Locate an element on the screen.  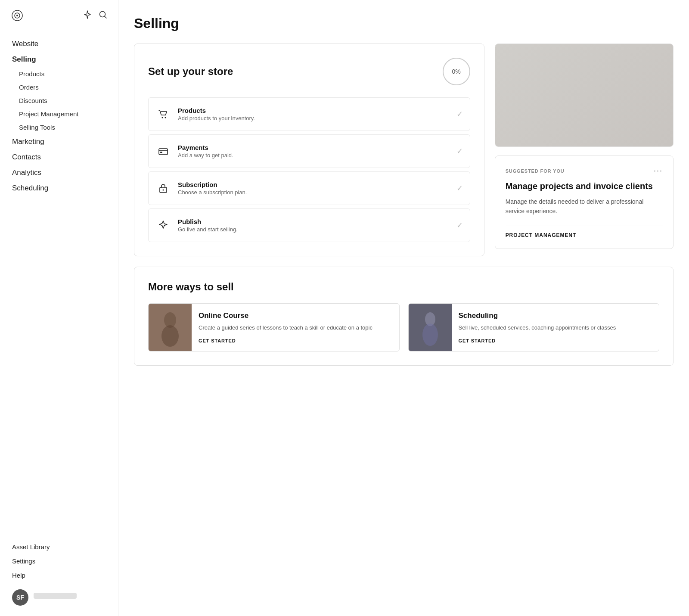
search-icon is located at coordinates (103, 16).